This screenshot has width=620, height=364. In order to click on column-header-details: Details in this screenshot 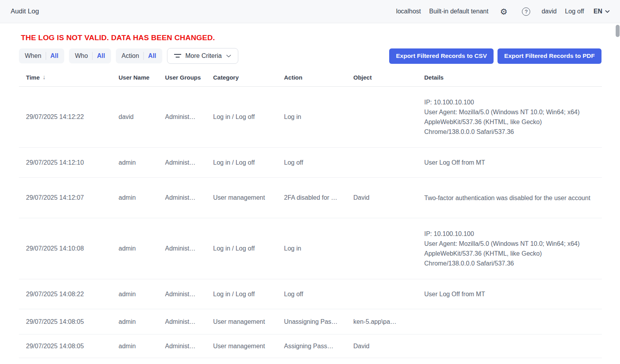, I will do `click(513, 77)`.